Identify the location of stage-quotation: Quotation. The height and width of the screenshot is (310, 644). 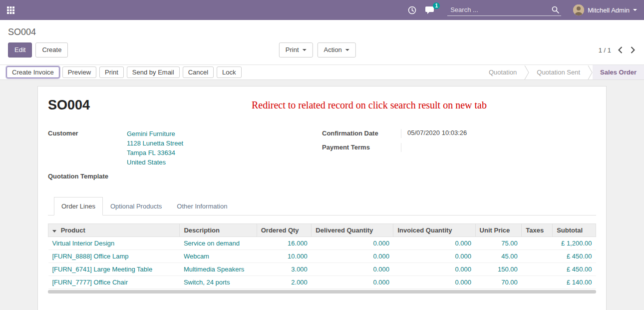
(503, 72).